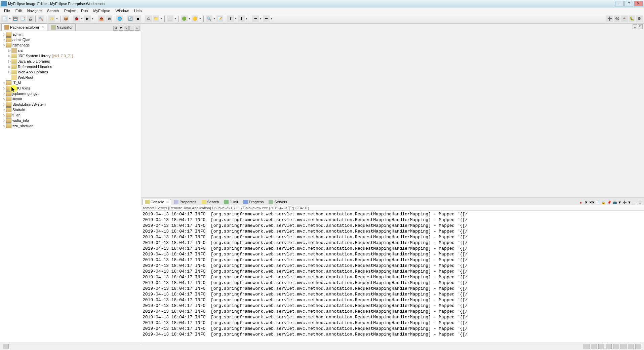 This screenshot has height=350, width=644. What do you see at coordinates (34, 11) in the screenshot?
I see `menu-navigate: Navigate` at bounding box center [34, 11].